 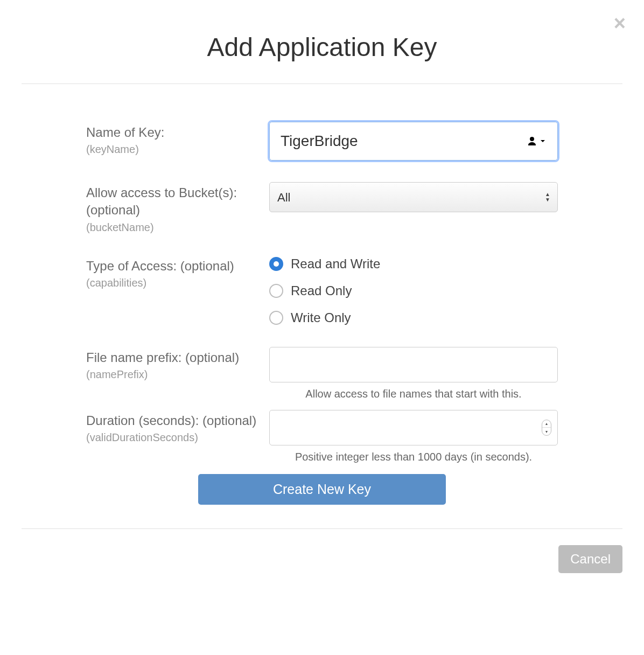 What do you see at coordinates (414, 264) in the screenshot?
I see `radio-read-write: Read and Write` at bounding box center [414, 264].